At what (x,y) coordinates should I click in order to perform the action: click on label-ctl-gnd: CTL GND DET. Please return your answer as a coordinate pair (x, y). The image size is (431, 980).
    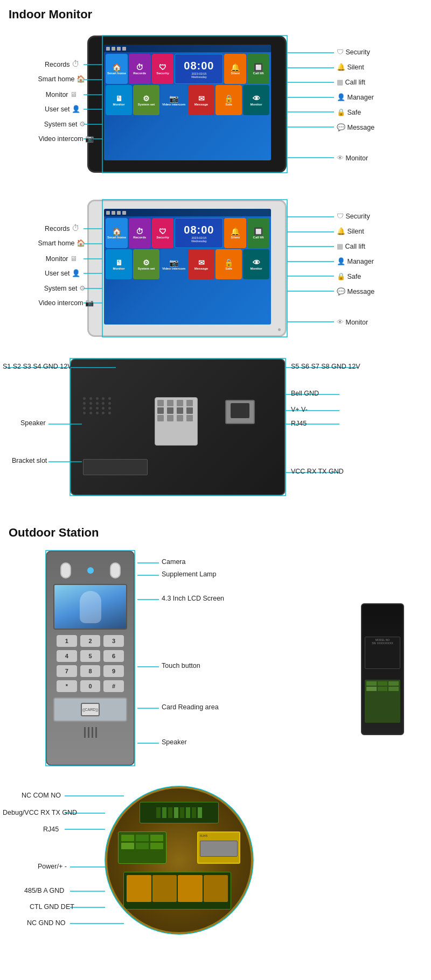
    Looking at the image, I should click on (52, 907).